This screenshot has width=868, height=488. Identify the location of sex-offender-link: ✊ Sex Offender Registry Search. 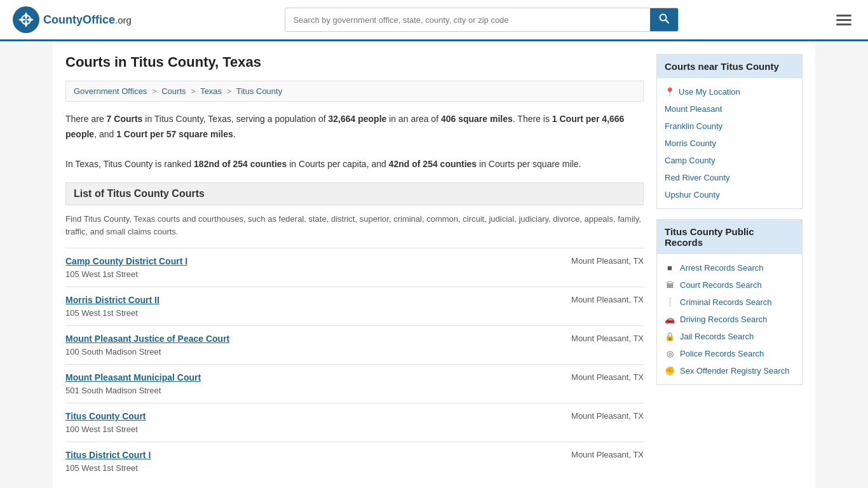
(729, 371).